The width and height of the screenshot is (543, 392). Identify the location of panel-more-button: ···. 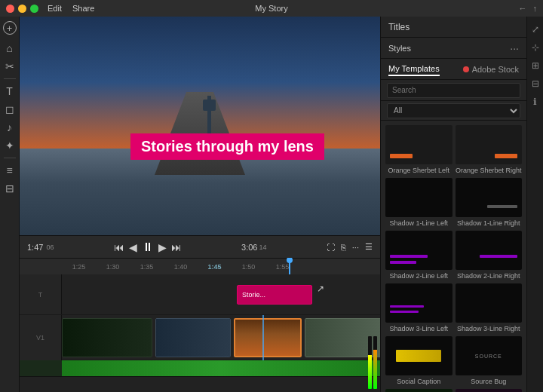
(514, 48).